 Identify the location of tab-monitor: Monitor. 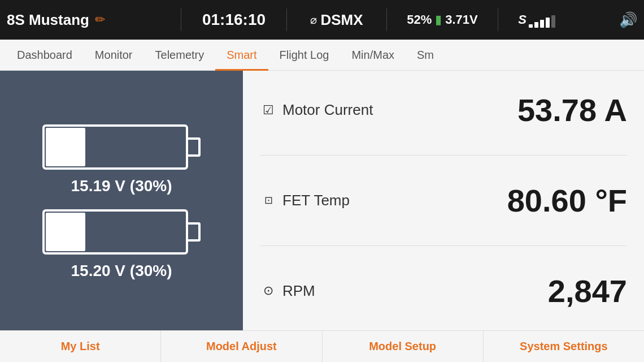
(114, 55).